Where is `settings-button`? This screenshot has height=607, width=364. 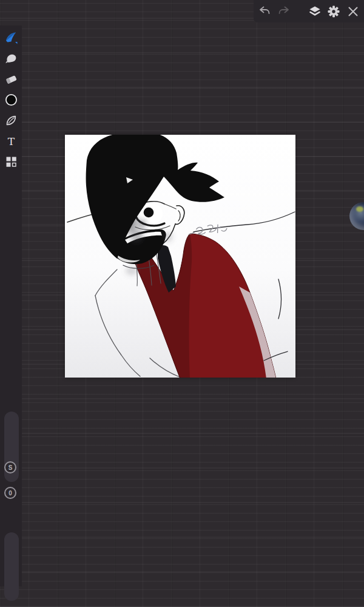
settings-button is located at coordinates (334, 12).